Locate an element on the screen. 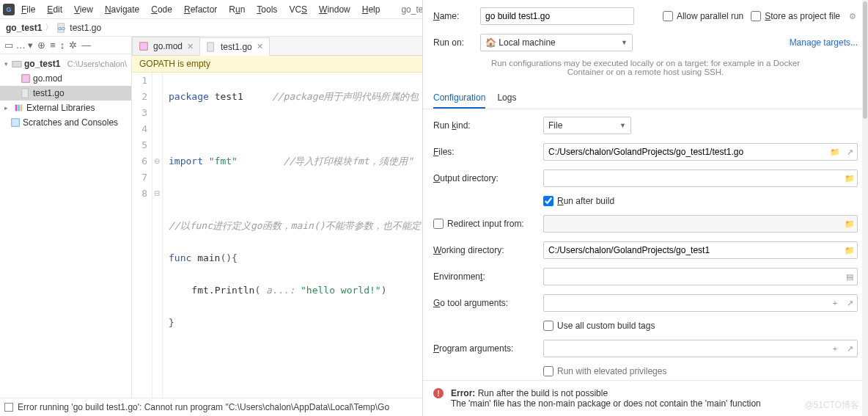 The image size is (868, 416). runon-label: Run on: is located at coordinates (453, 43).